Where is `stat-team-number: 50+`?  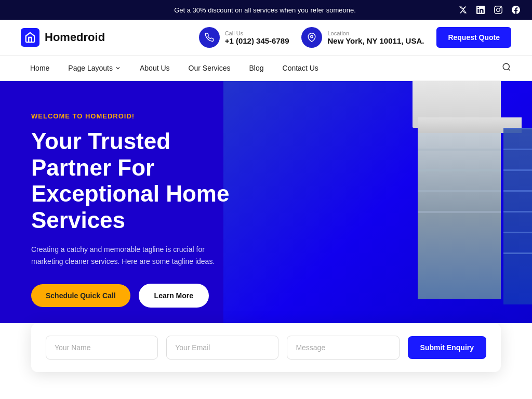 stat-team-number: 50+ is located at coordinates (330, 398).